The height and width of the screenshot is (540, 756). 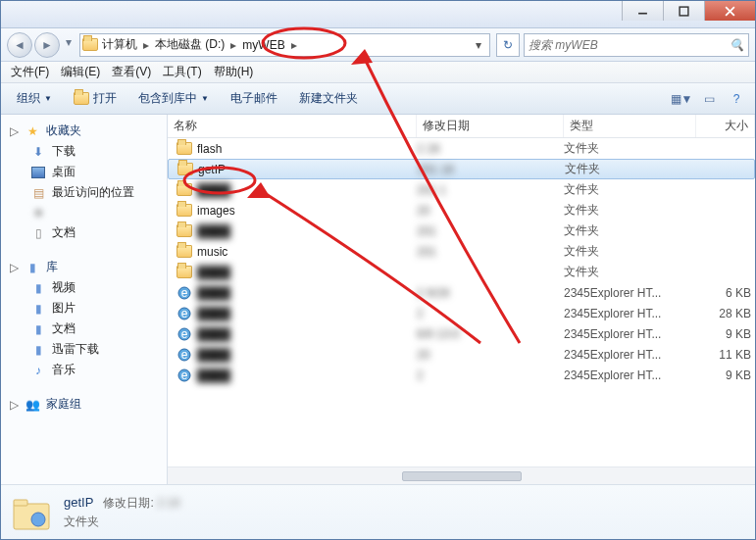 What do you see at coordinates (254, 98) in the screenshot?
I see `email-button: 电子邮件` at bounding box center [254, 98].